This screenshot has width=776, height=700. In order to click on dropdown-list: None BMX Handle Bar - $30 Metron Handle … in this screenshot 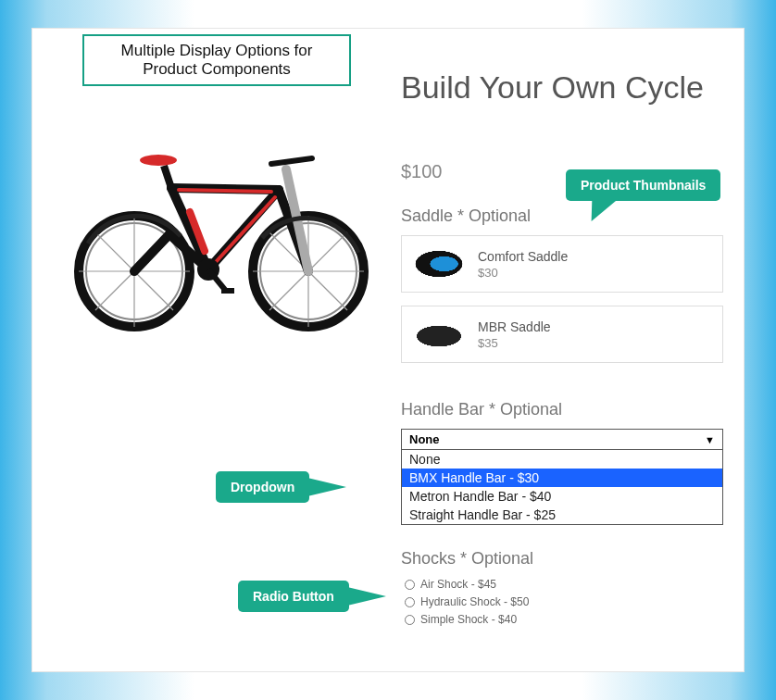, I will do `click(562, 487)`.